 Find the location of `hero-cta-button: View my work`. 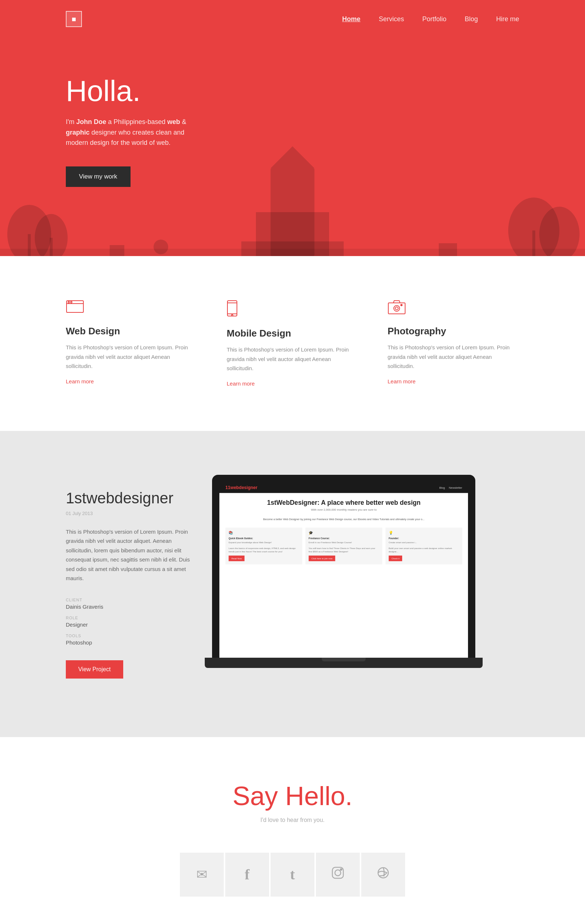

hero-cta-button: View my work is located at coordinates (98, 177).